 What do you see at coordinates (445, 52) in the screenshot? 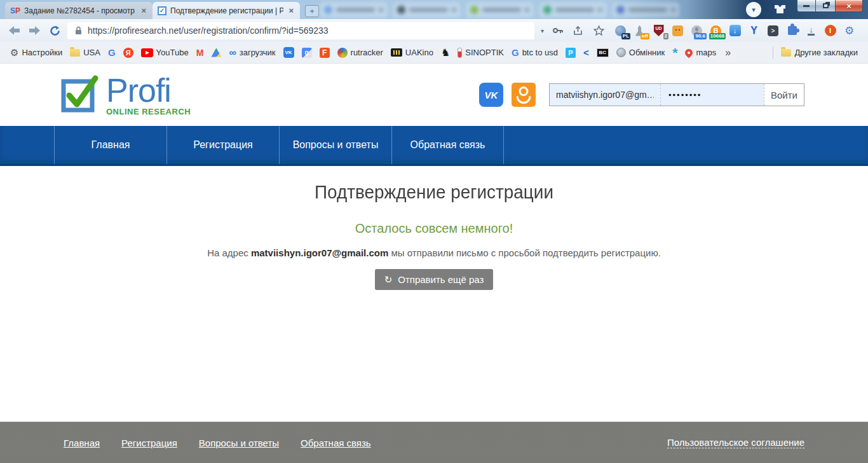
I see `bookmark-chess: ♞` at bounding box center [445, 52].